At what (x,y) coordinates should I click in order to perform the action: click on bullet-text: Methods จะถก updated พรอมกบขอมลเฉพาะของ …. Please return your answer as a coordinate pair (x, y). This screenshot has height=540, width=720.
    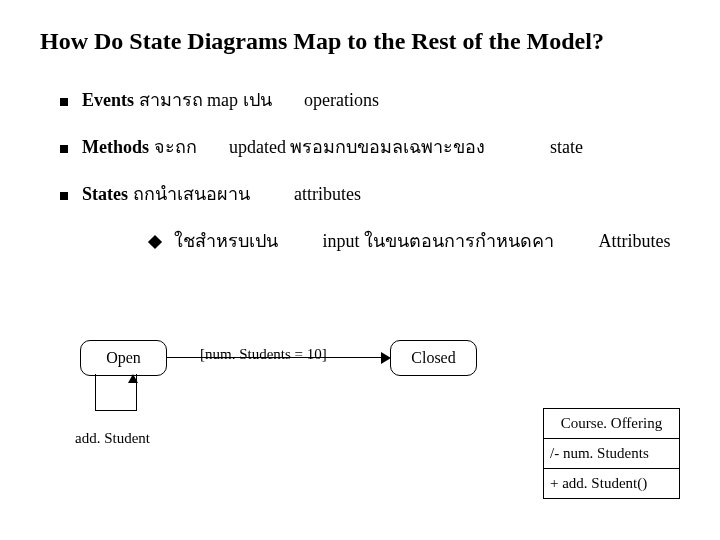
    Looking at the image, I should click on (332, 146).